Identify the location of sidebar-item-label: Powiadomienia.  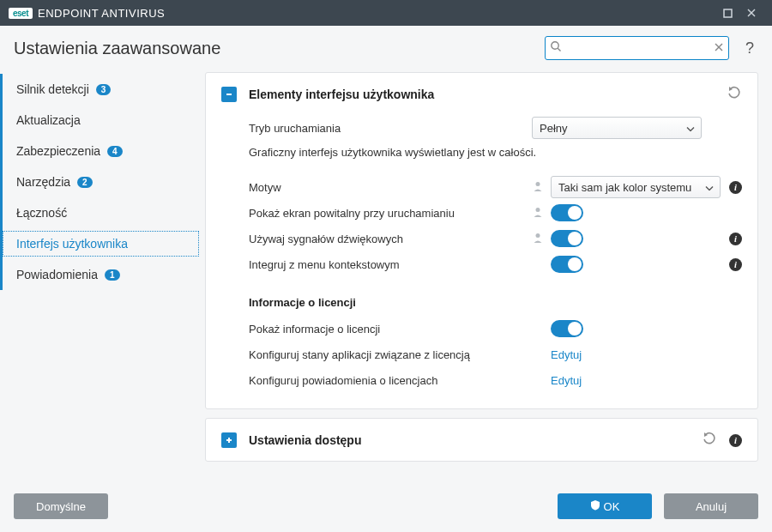
(57, 275).